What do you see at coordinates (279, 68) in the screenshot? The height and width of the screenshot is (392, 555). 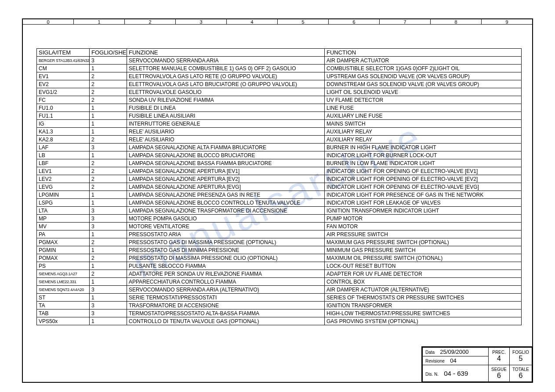 I see `table-row: CM1SELETTORE MANUALE COMBUSTIBILE 1) GAS…` at bounding box center [279, 68].